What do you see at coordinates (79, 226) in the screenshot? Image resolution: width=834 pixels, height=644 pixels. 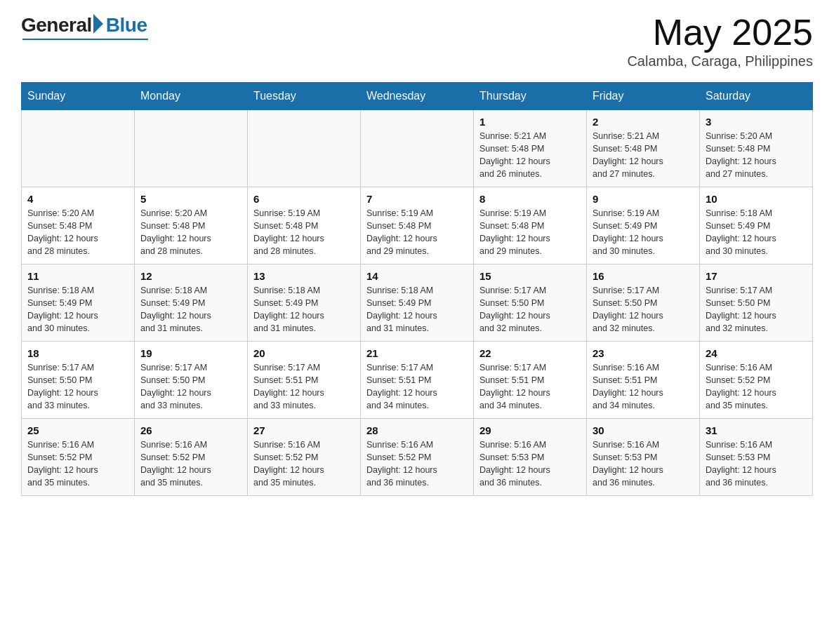 I see `calendar-day: 4Sunrise: 5:20 AMSunset: 5:48 PMDaylight…` at bounding box center [79, 226].